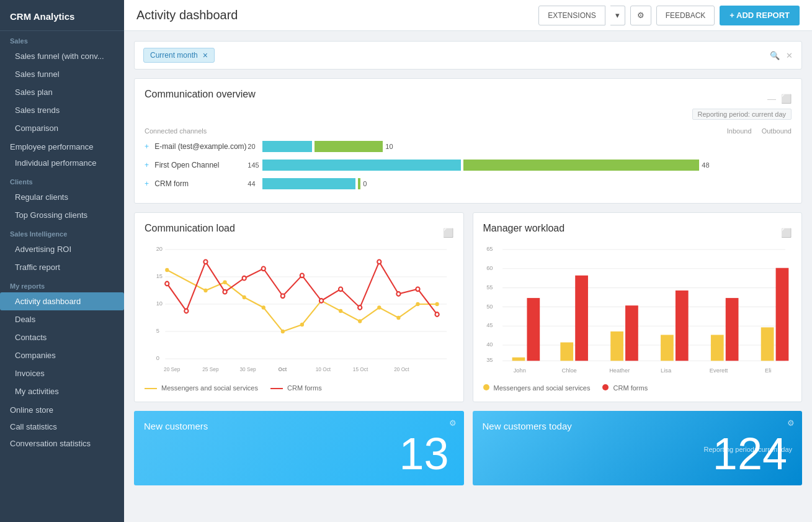  What do you see at coordinates (533, 329) in the screenshot?
I see `bar-john-red` at bounding box center [533, 329].